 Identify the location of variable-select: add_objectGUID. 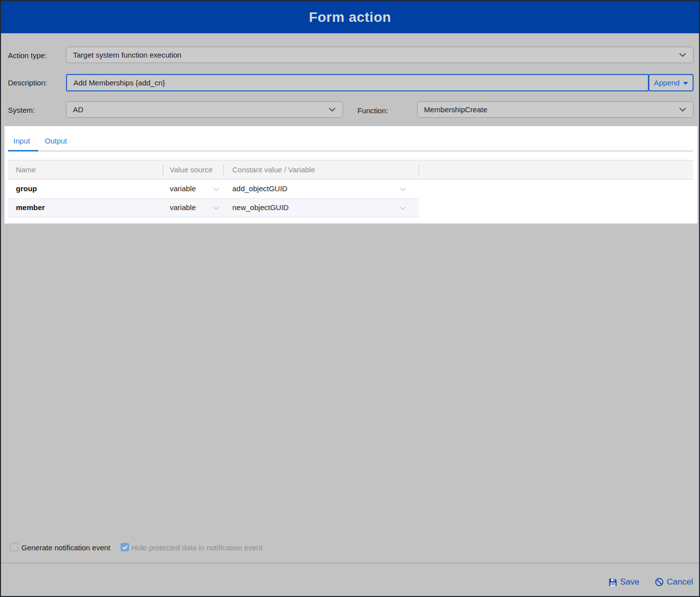
(260, 189).